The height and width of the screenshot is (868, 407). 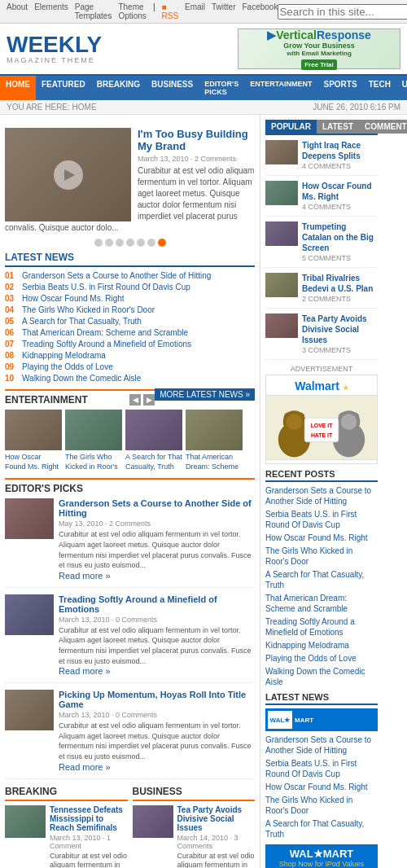 What do you see at coordinates (342, 11) in the screenshot?
I see `search-input` at bounding box center [342, 11].